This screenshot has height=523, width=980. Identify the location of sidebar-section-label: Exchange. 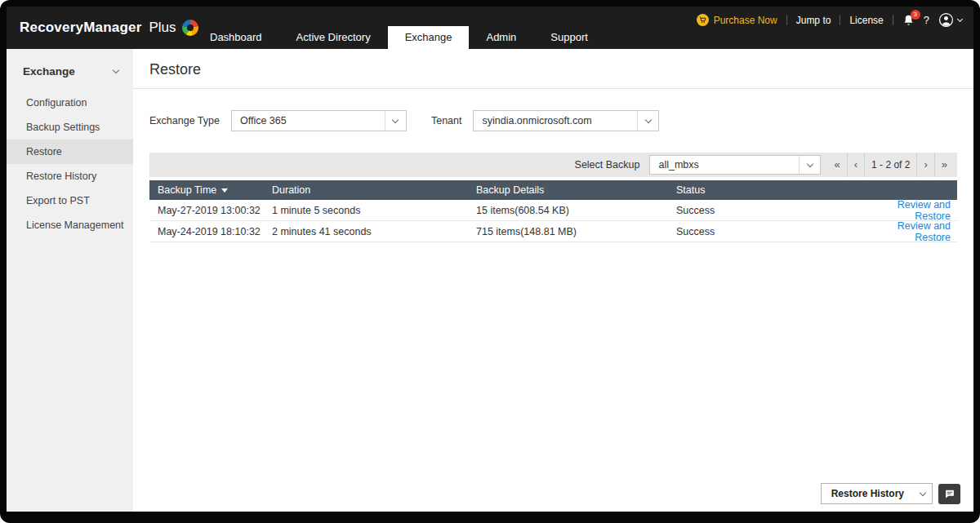
(49, 72).